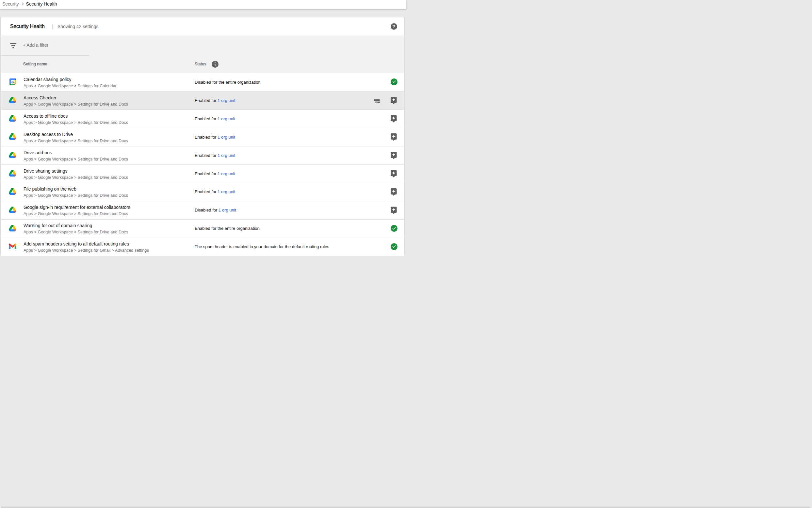  I want to click on svg-text: 31, so click(13, 82).